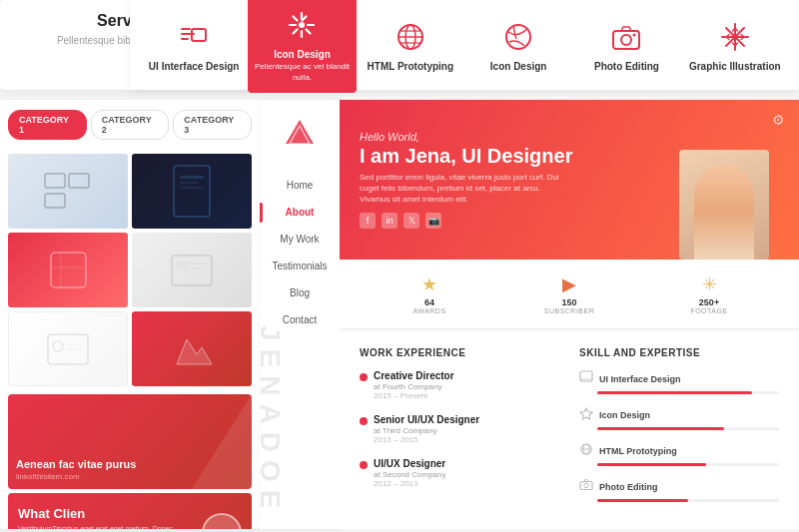 This screenshot has height=532, width=799. What do you see at coordinates (569, 137) in the screenshot?
I see `hero-hello: Hello World,` at bounding box center [569, 137].